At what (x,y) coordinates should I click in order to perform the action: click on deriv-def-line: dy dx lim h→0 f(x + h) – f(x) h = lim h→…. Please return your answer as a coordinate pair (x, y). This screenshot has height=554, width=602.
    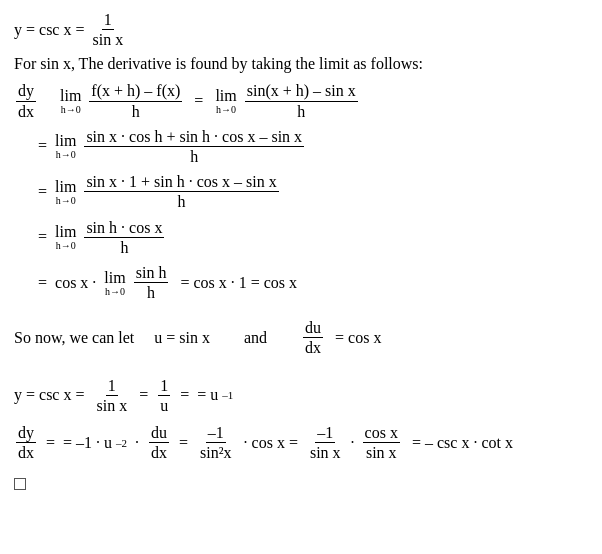
    Looking at the image, I should click on (301, 100).